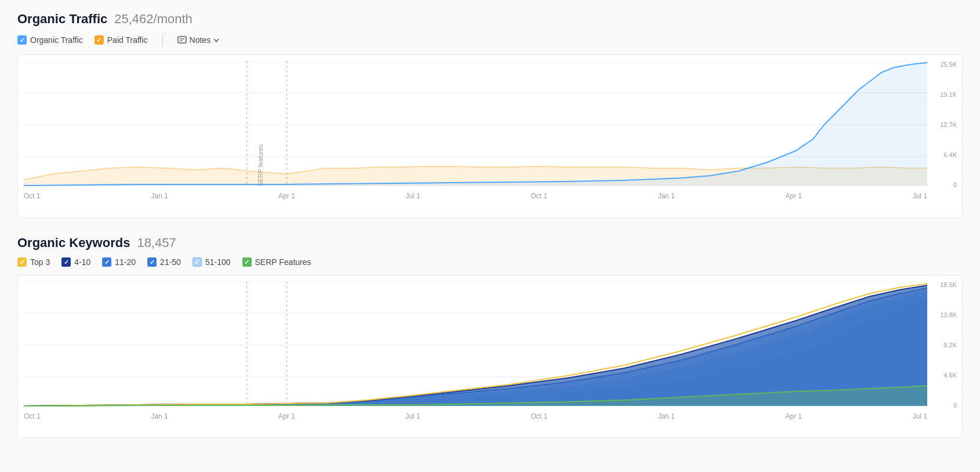 The image size is (980, 472). Describe the element at coordinates (793, 416) in the screenshot. I see `x2-label-7: Apr 1` at that location.